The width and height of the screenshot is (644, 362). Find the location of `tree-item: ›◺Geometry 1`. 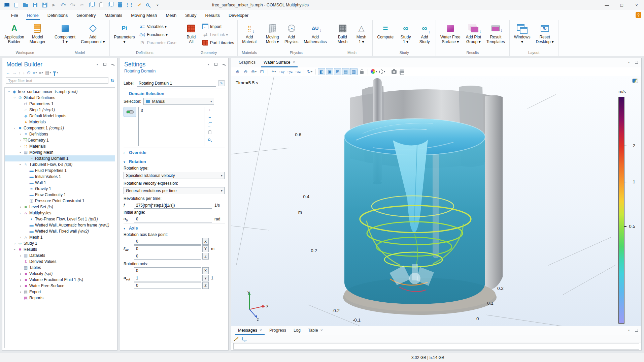

tree-item: ›◺Geometry 1 is located at coordinates (60, 140).